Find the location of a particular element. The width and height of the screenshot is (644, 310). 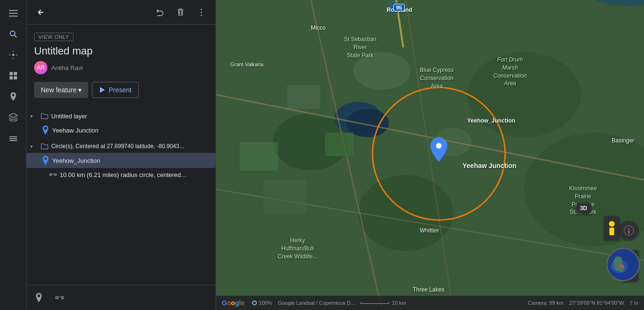

layer-item-3: 10.00 km (6.21 miles) radius circle, cen… is located at coordinates (121, 175).